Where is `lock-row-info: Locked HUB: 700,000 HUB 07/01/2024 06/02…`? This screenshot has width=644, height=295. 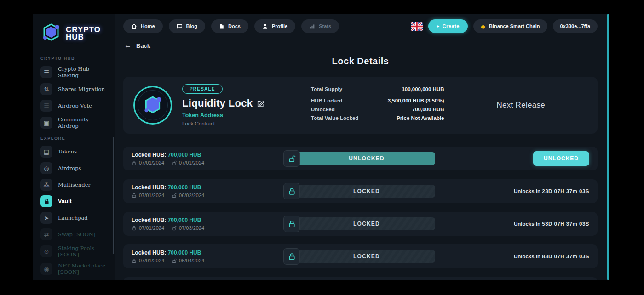 lock-row-info: Locked HUB: 700,000 HUB 07/01/2024 06/02… is located at coordinates (207, 191).